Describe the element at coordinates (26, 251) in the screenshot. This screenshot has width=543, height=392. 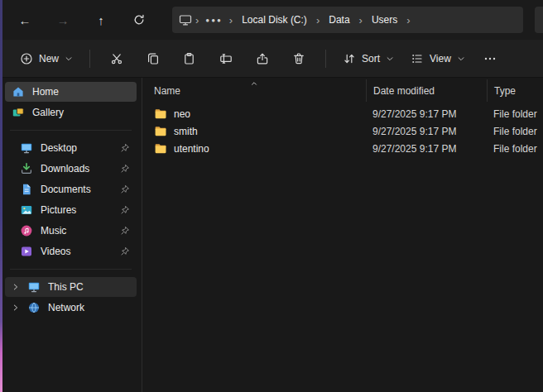
I see `videos-icon` at that location.